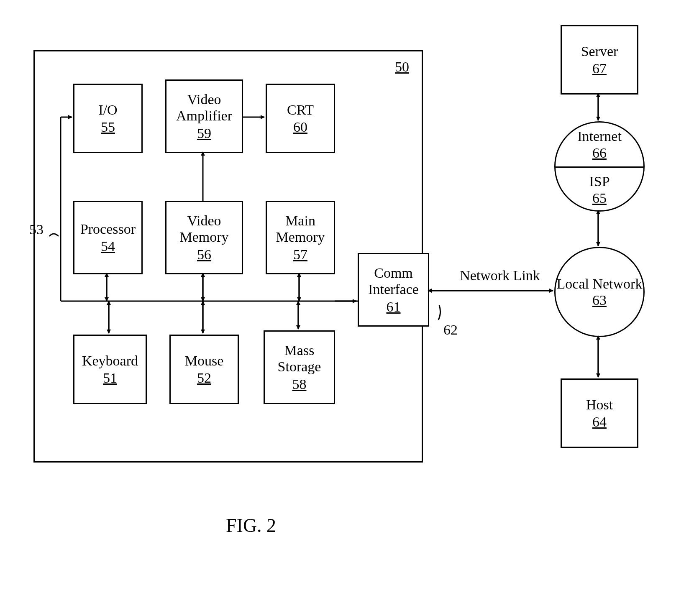 This screenshot has height=616, width=694. I want to click on block-videomem-label: Video Memory, so click(204, 229).